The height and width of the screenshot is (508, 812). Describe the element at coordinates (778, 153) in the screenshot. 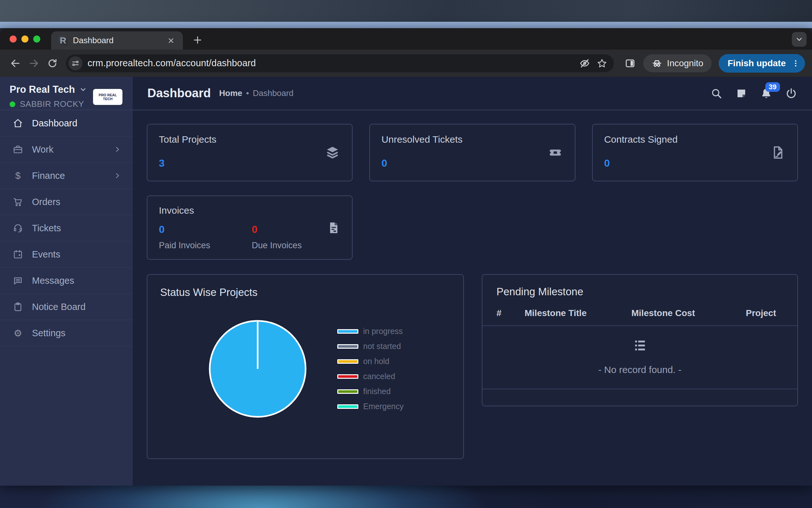

I see `contract-signature-icon` at that location.